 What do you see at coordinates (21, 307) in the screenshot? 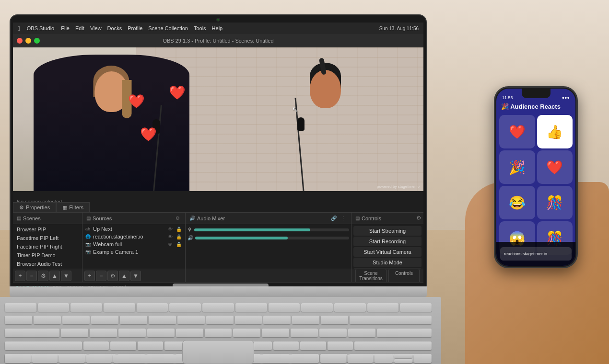
I see `key-esc` at bounding box center [21, 307].